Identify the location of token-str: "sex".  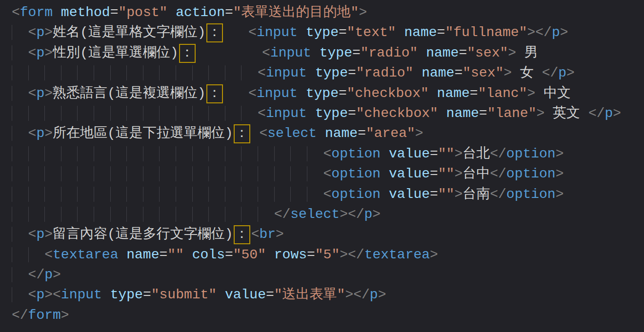
(487, 53).